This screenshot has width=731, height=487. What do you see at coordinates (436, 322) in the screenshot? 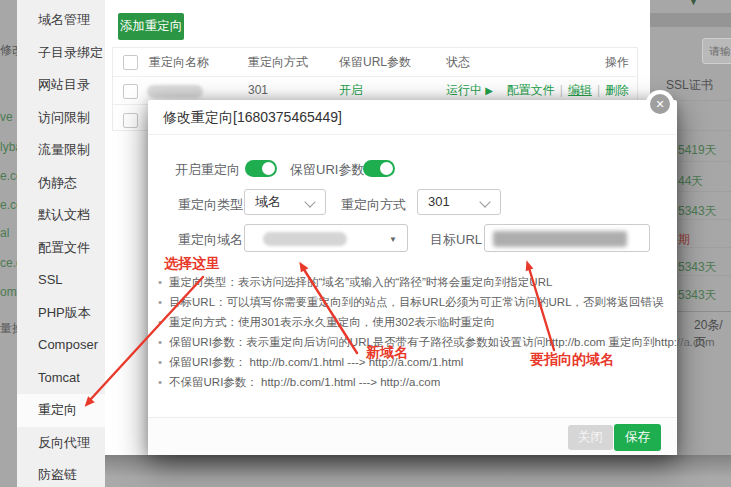
I see `tip-2: 重定向方式：使用301表示永久重定向，使用302表示临时重定向` at bounding box center [436, 322].